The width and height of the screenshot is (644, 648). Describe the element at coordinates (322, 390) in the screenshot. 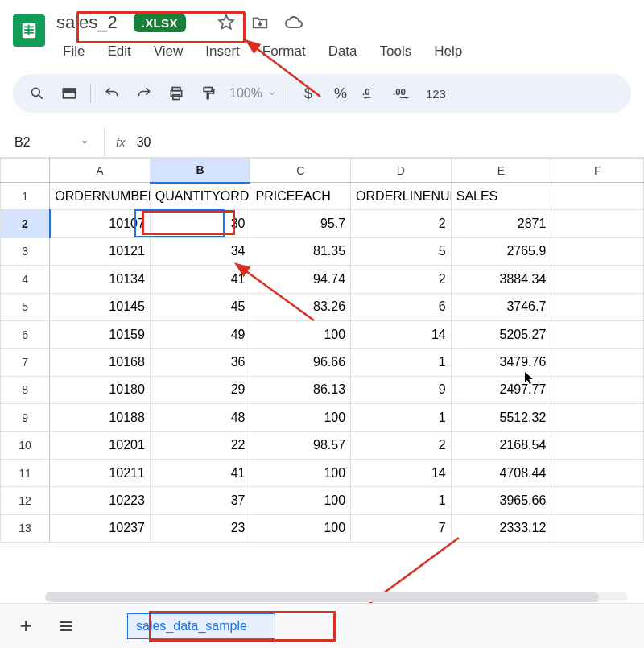

I see `table-row: 8101802986.1392497.77` at that location.